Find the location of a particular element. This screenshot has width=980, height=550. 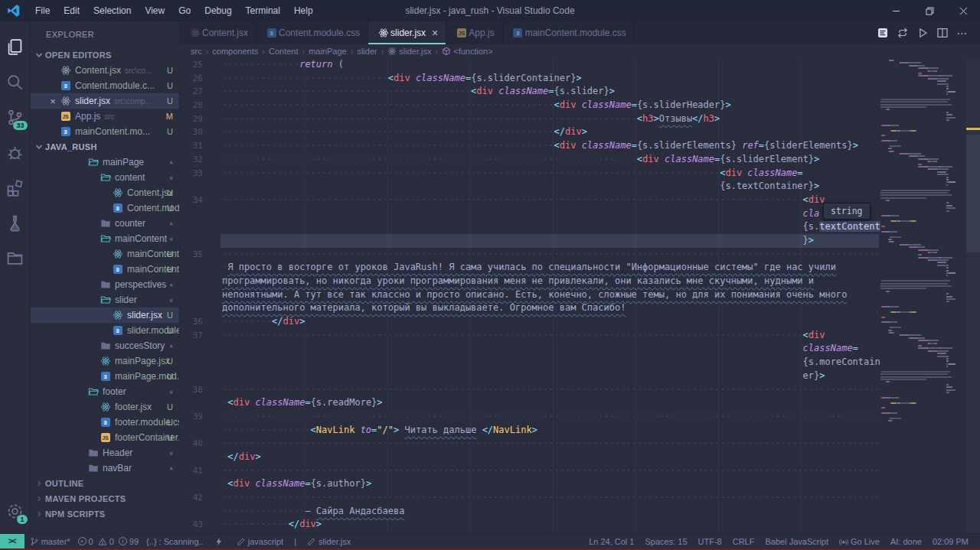

code-line: ·</div> is located at coordinates (580, 457).